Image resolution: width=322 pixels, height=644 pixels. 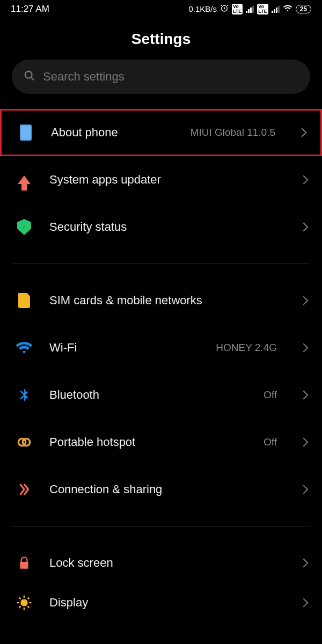 What do you see at coordinates (161, 301) in the screenshot?
I see `row-sim-networks: SIM cards & mobile networks` at bounding box center [161, 301].